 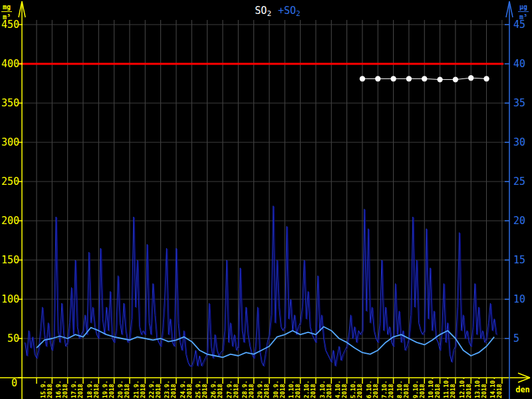 What do you see at coordinates (369, 390) in the screenshot?
I see `date-label: 6.10.` at bounding box center [369, 390].